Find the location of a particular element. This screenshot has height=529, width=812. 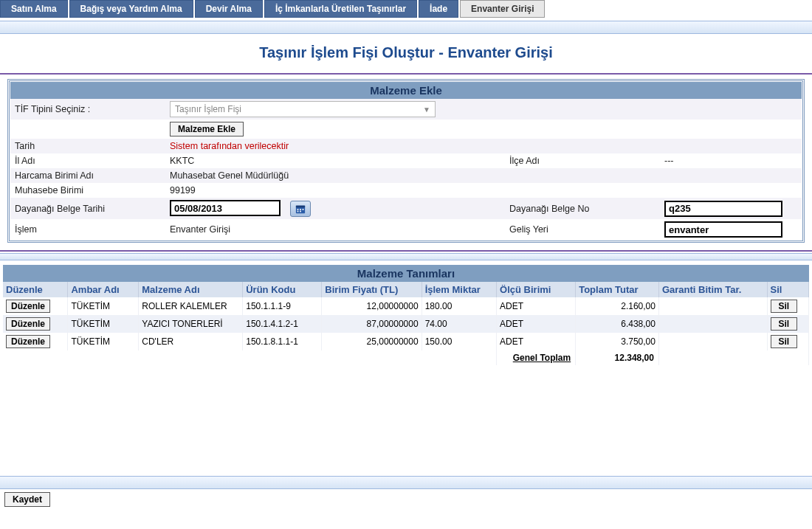

table-row: Düzenle TÜKETİM YAZICI TONERLERİ 150.1.4… is located at coordinates (406, 324).